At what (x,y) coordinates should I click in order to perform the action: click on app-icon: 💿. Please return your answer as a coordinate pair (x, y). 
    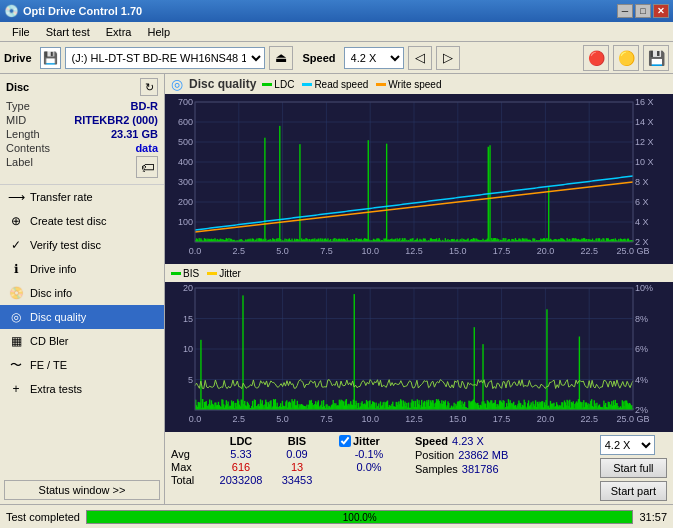
    Looking at the image, I should click on (12, 11).